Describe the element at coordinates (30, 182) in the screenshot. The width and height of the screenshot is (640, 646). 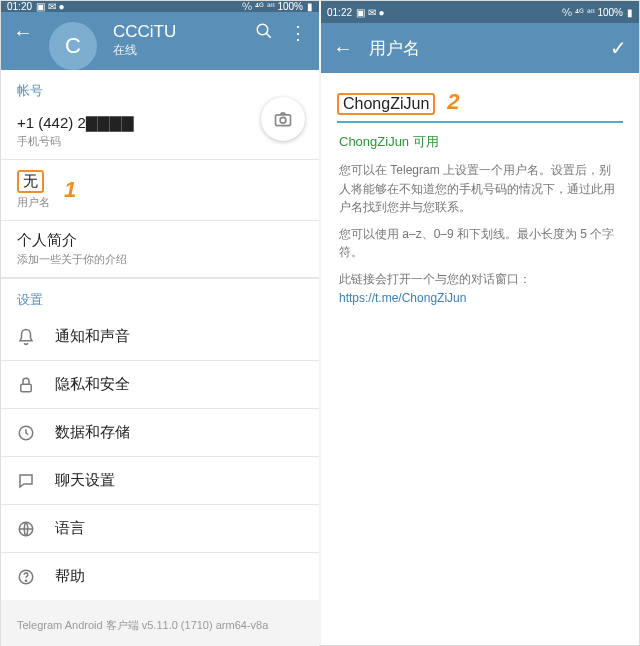
I see `username-value: 无` at that location.